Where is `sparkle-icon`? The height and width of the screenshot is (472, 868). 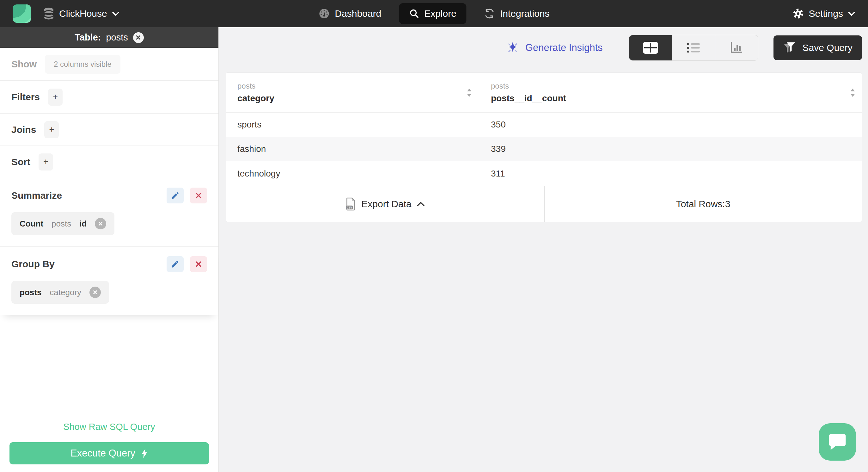 sparkle-icon is located at coordinates (513, 48).